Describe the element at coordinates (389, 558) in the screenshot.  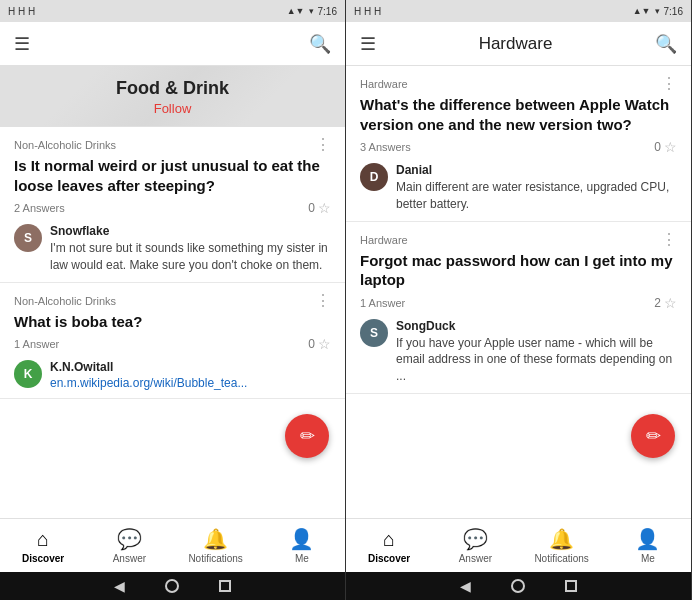
I see `discover-label-right: Discover` at that location.